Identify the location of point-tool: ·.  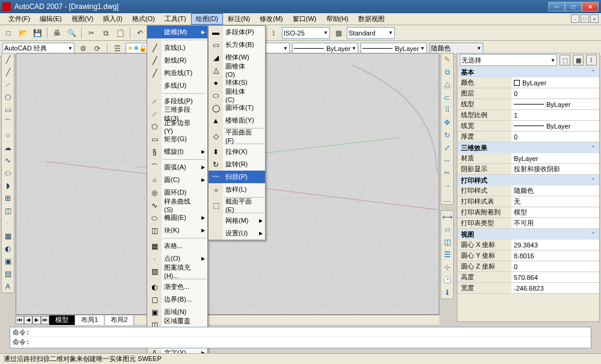
(8, 223).